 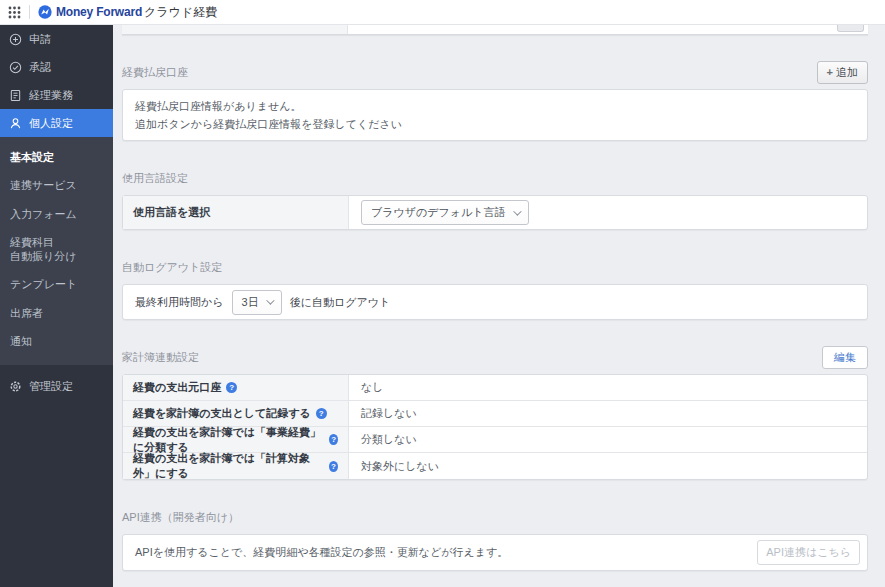 I want to click on remnant-label-cell, so click(x=235, y=30).